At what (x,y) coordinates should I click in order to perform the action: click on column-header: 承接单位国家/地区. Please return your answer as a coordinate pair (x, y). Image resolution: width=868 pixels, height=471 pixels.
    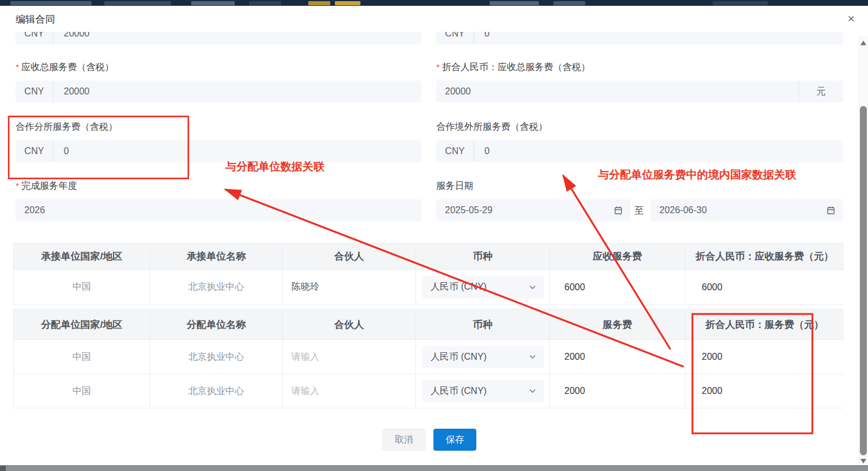
    Looking at the image, I should click on (82, 257).